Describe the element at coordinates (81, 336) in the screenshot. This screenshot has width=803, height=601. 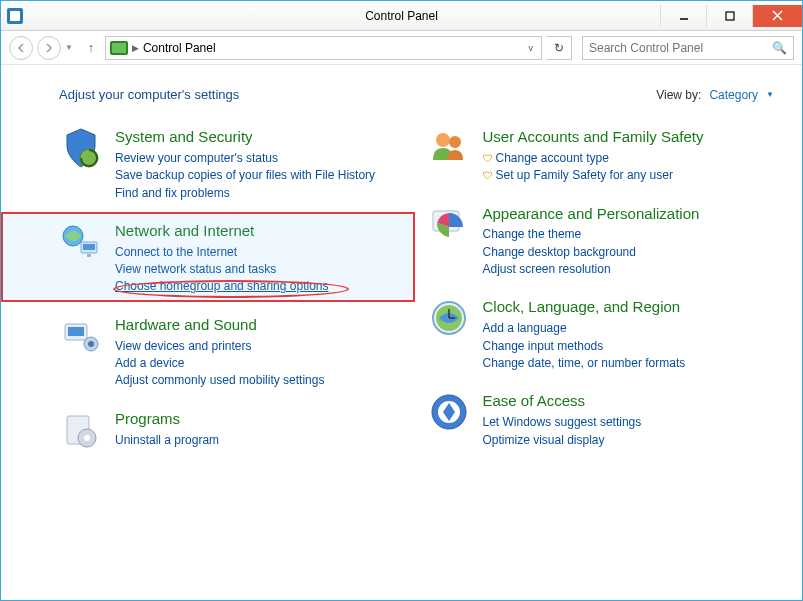
I see `hardware-sound-icon` at that location.